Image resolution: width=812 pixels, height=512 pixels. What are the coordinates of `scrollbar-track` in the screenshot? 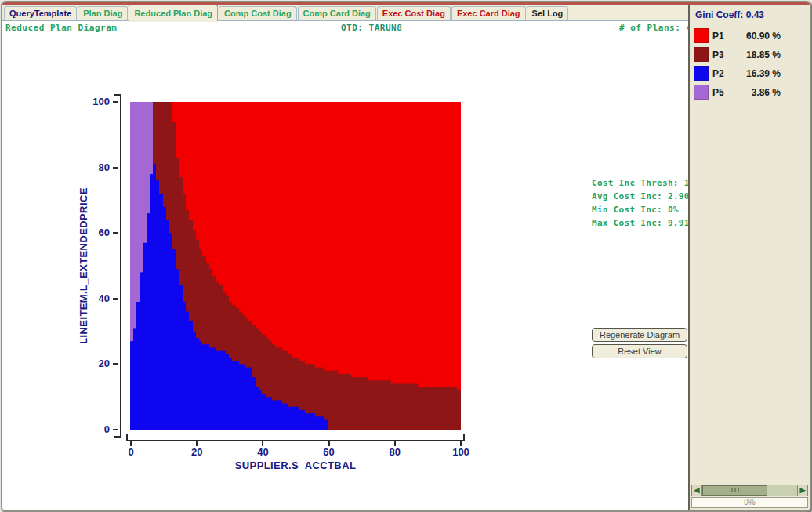 It's located at (749, 491).